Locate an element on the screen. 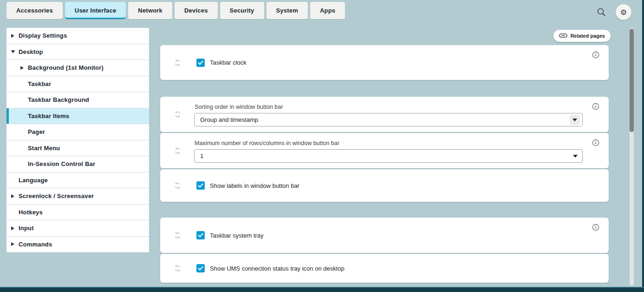 The image size is (644, 292). sidebar-item-language: Language is located at coordinates (78, 180).